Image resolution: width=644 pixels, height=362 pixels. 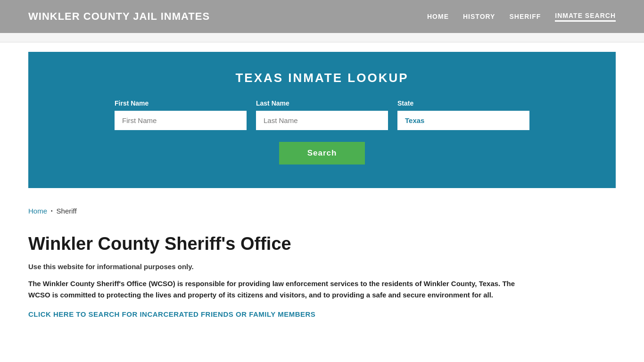 I want to click on nav-home: HOME, so click(x=438, y=16).